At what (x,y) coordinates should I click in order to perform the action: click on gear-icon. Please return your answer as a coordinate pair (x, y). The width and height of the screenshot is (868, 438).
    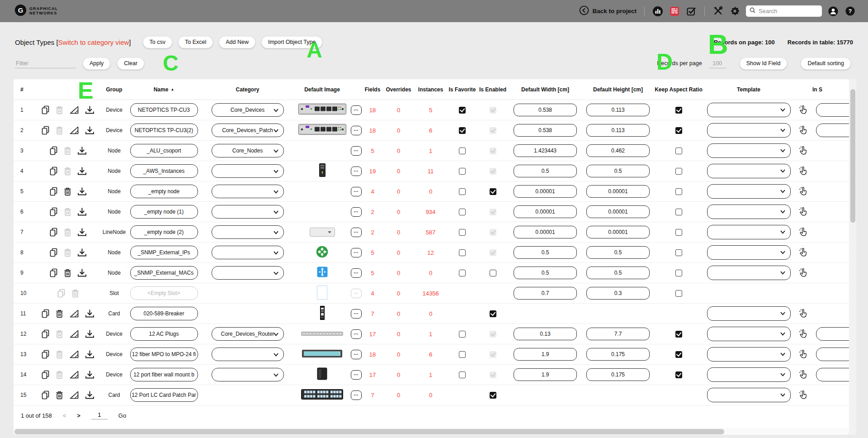
    Looking at the image, I should click on (735, 11).